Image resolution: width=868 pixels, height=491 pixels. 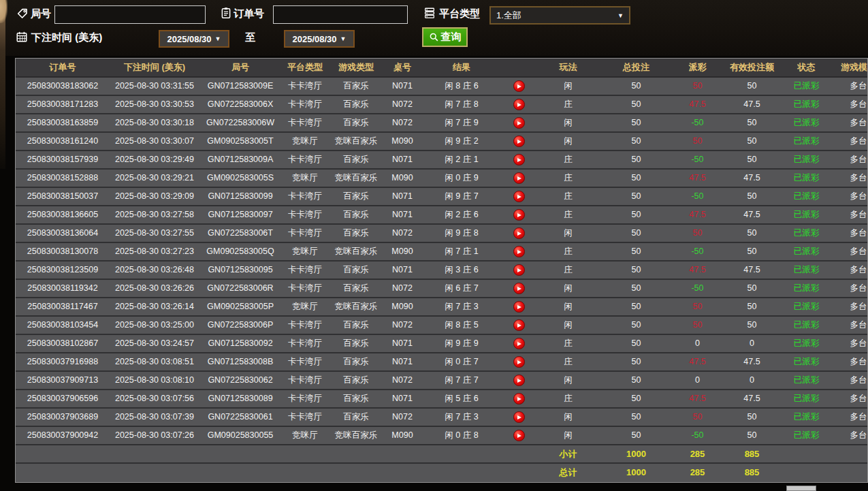 What do you see at coordinates (155, 380) in the screenshot?
I see `bet-time: 2025-08-30 03:08:10` at bounding box center [155, 380].